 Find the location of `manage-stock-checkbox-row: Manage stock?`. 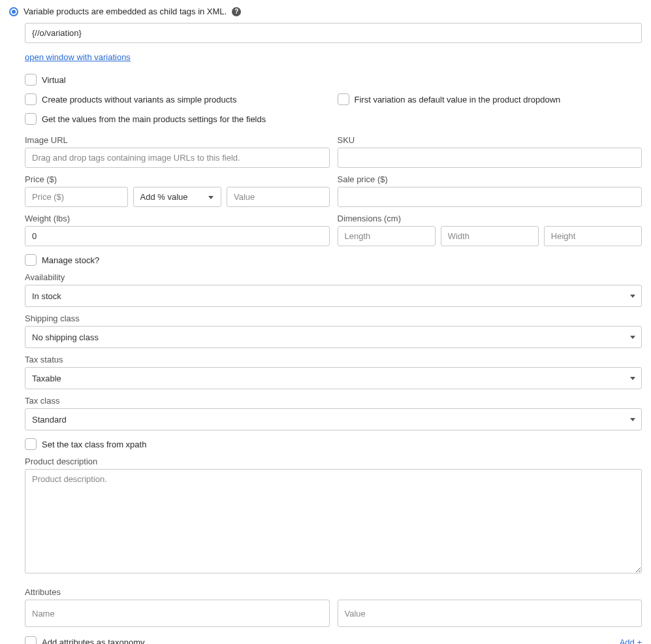

manage-stock-checkbox-row: Manage stock? is located at coordinates (333, 260).